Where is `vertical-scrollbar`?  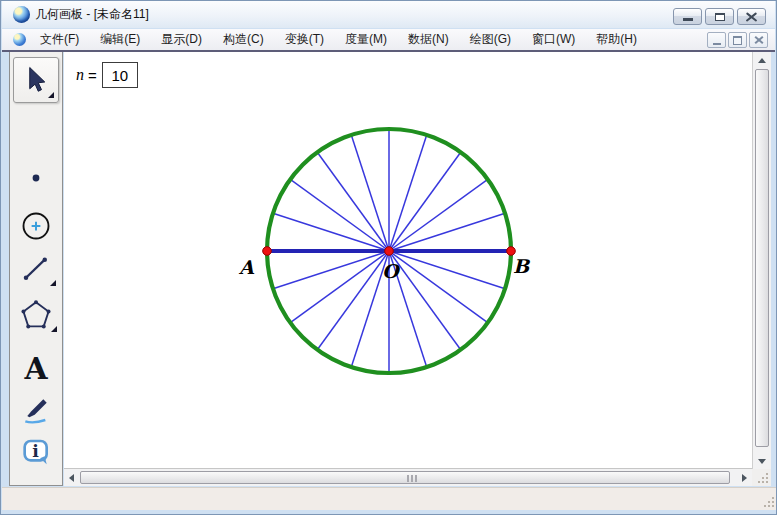
vertical-scrollbar is located at coordinates (762, 260).